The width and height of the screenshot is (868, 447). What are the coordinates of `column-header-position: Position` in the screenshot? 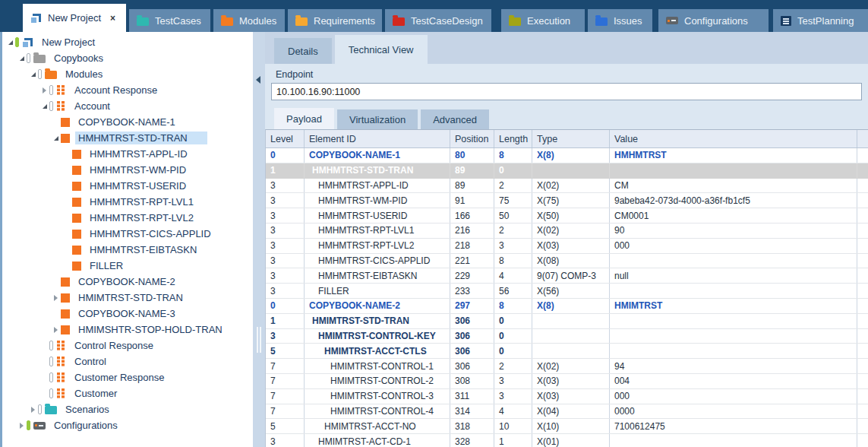 It's located at (472, 138).